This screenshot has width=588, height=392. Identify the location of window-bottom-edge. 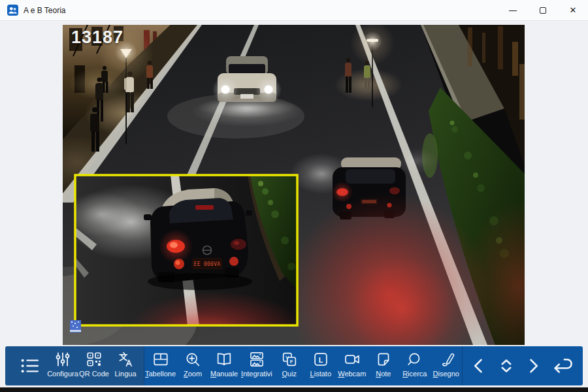
(294, 389).